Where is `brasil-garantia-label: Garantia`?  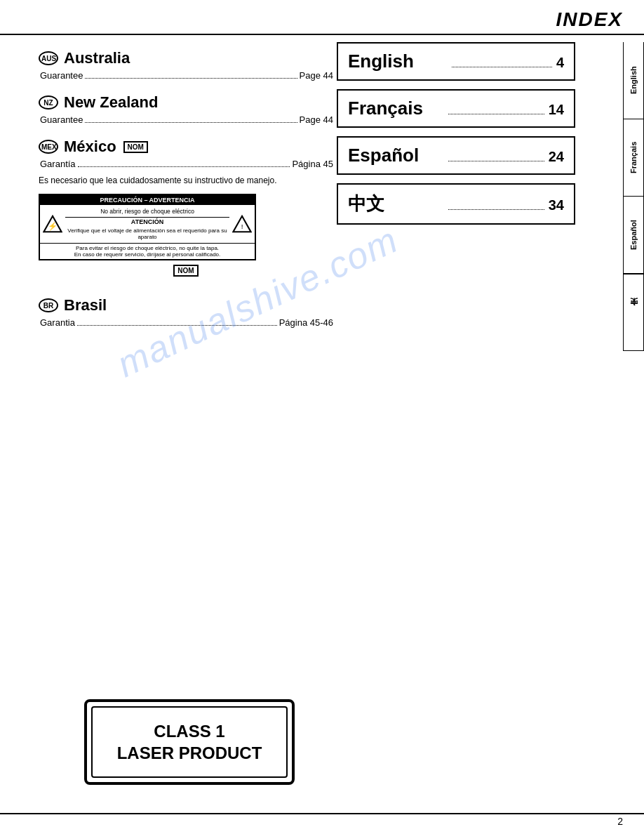 brasil-garantia-label: Garantia is located at coordinates (58, 323).